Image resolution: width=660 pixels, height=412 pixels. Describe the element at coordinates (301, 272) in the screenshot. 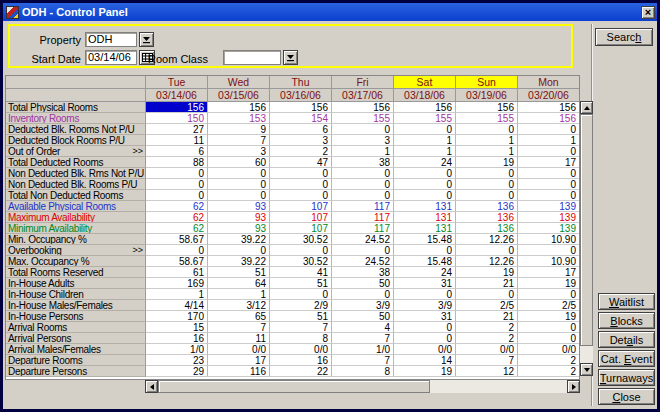

I see `grid-cell: 41` at that location.